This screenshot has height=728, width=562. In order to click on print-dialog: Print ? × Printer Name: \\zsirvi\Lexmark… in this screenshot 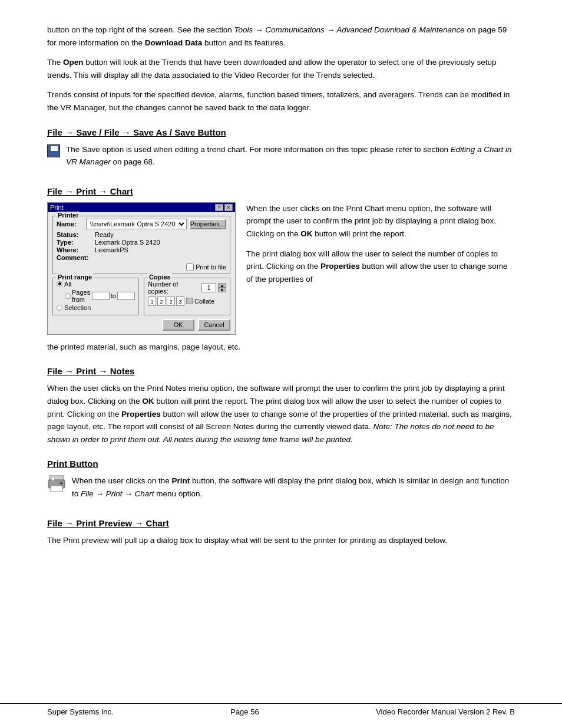, I will do `click(141, 269)`.